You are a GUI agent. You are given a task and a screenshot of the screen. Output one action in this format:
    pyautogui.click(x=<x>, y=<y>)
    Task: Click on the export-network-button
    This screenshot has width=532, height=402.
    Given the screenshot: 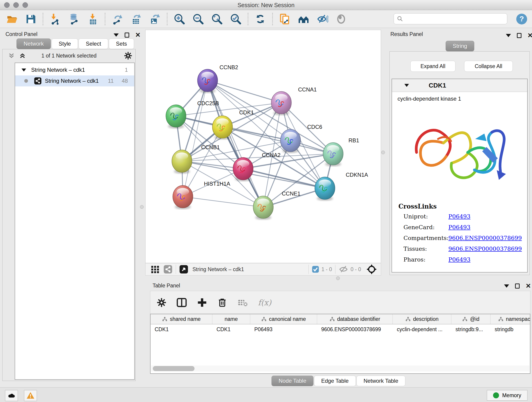 What is the action you would take?
    pyautogui.click(x=117, y=19)
    